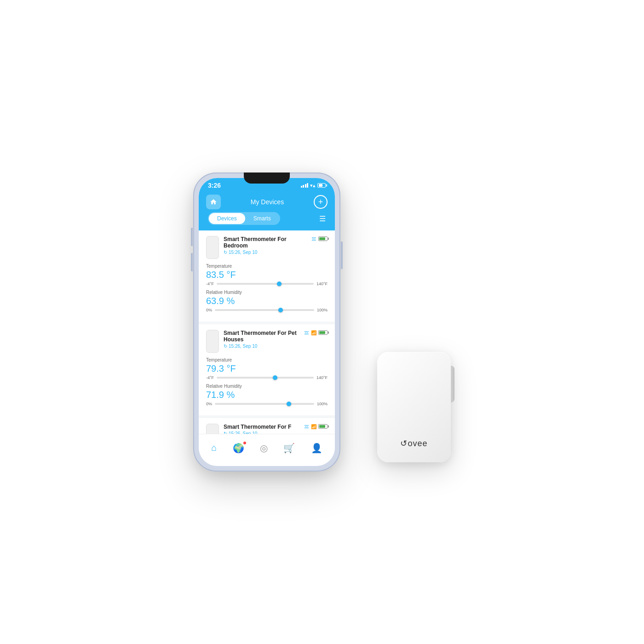 This screenshot has width=644, height=644. Describe the element at coordinates (267, 284) in the screenshot. I see `temperature-slider-1: -4°F 140°F` at that location.